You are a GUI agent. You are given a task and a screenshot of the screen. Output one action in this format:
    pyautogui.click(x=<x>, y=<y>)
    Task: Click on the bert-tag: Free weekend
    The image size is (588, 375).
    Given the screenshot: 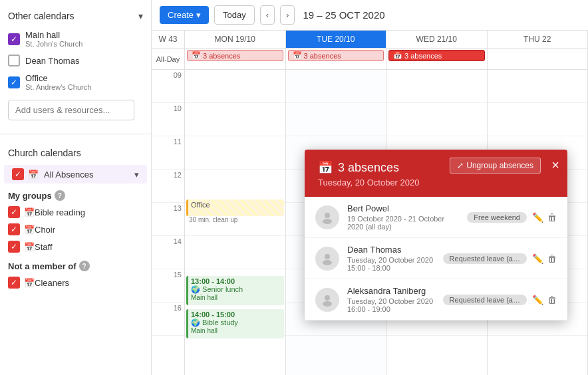 What is the action you would take?
    pyautogui.click(x=497, y=217)
    